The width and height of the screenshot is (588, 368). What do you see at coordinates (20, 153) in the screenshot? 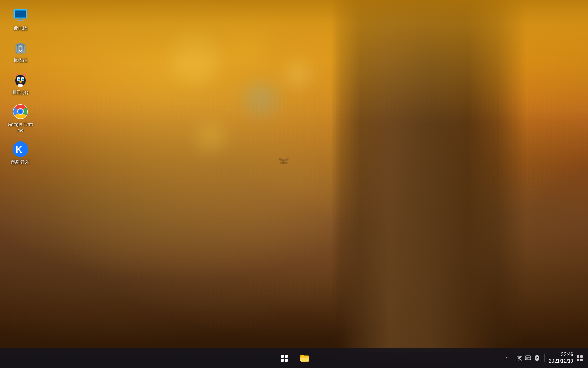
I see `desktop-icon-kugou: K 酷狗音乐` at bounding box center [20, 153].